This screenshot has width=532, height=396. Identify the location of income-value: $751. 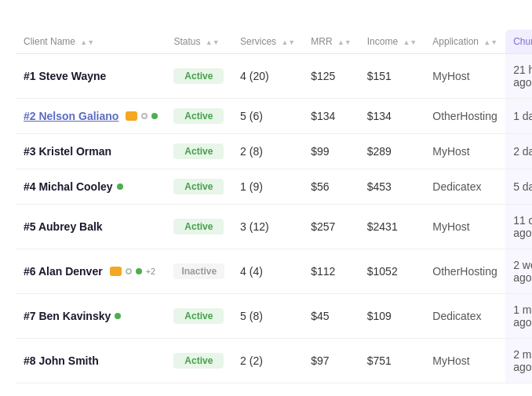
(392, 361).